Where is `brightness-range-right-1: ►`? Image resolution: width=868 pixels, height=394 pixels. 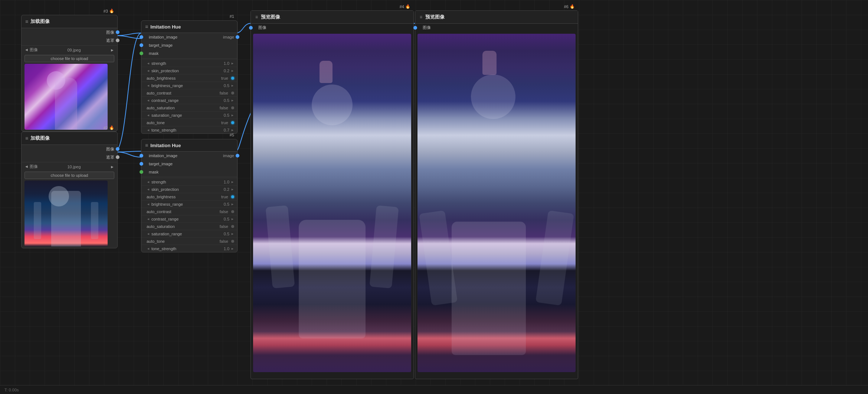 brightness-range-right-1: ► is located at coordinates (232, 86).